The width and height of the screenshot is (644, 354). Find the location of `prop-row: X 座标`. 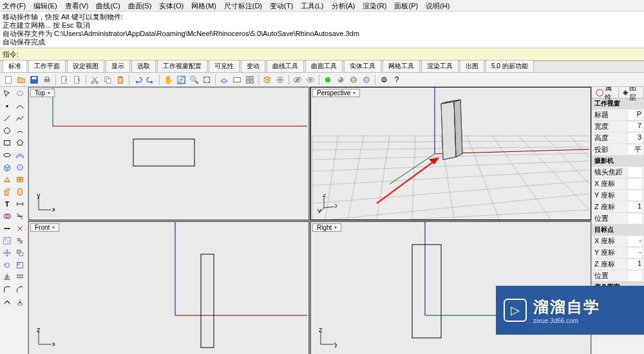

prop-row: X 座标 is located at coordinates (618, 184).